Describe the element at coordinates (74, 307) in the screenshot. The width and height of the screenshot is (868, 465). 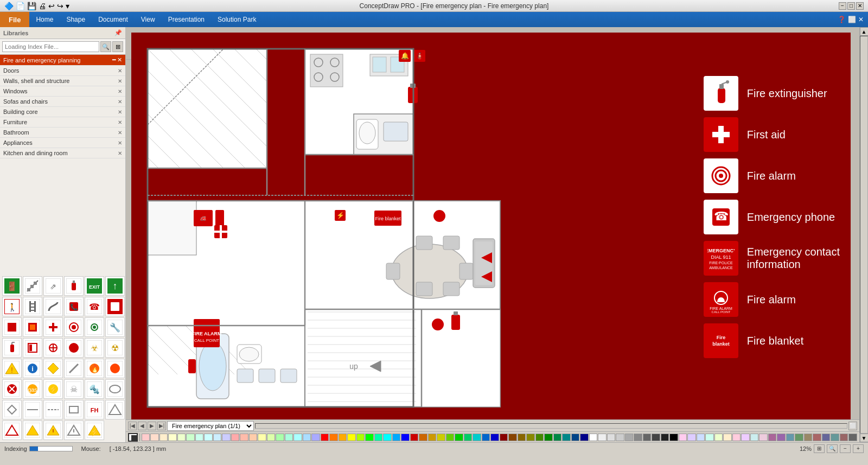
I see `icon-phone-red: 📞` at that location.